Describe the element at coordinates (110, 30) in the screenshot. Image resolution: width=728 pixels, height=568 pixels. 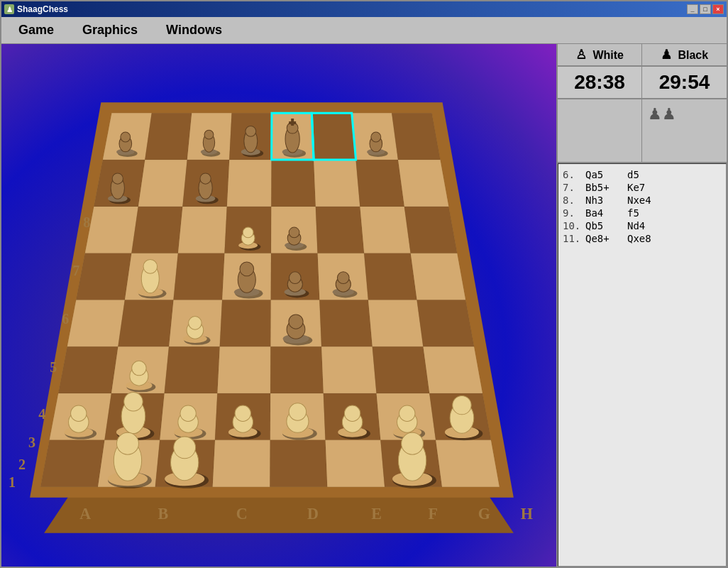
I see `menu-graphics: Graphics` at that location.